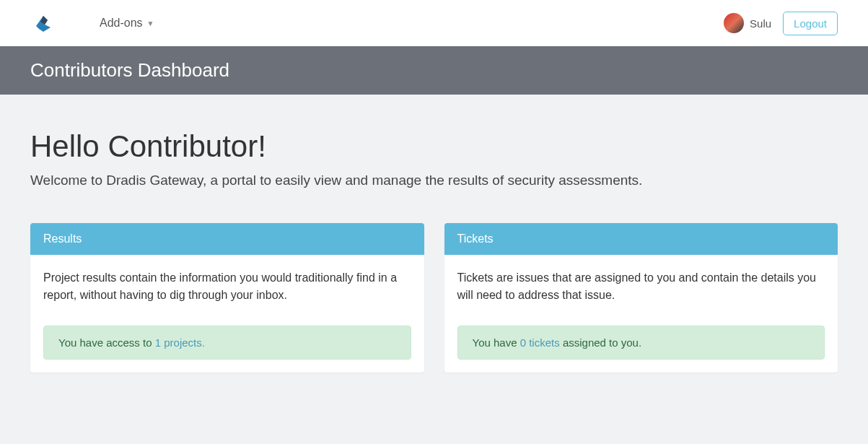 This screenshot has width=868, height=444. What do you see at coordinates (600, 342) in the screenshot?
I see `tickets-alert-suffix: assigned to you.` at bounding box center [600, 342].